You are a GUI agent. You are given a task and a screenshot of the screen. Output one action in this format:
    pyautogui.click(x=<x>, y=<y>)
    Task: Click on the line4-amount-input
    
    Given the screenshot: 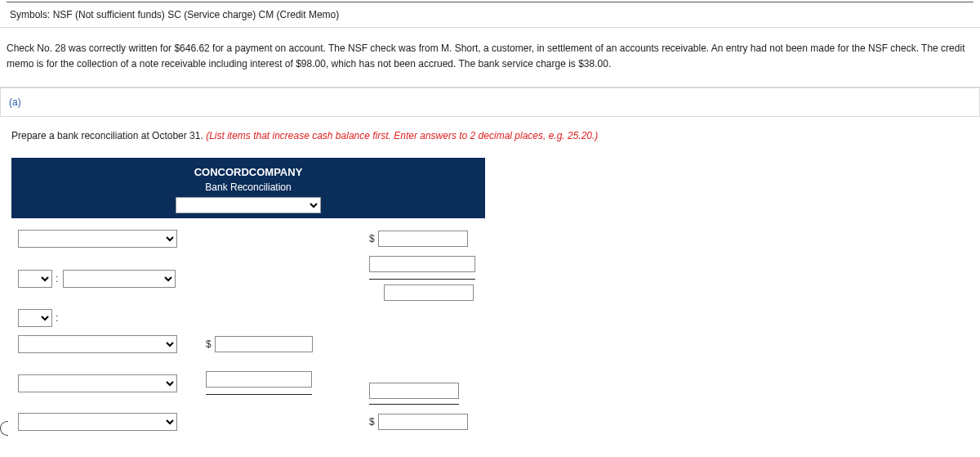 What is the action you would take?
    pyautogui.click(x=264, y=344)
    